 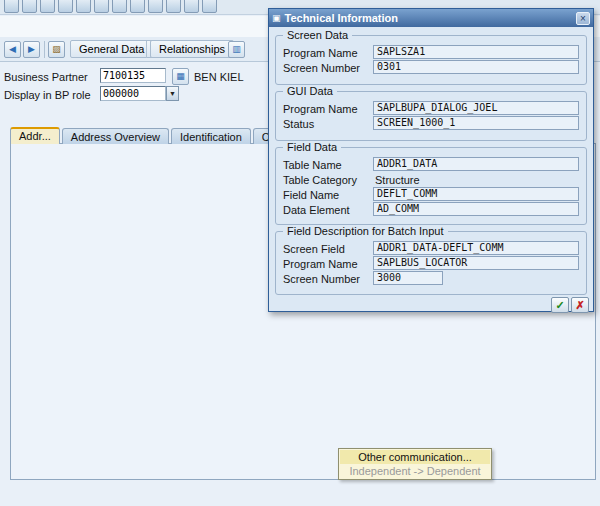 What do you see at coordinates (415, 471) in the screenshot?
I see `menu-item-independent-dependent: Independent -> Dependent` at bounding box center [415, 471].